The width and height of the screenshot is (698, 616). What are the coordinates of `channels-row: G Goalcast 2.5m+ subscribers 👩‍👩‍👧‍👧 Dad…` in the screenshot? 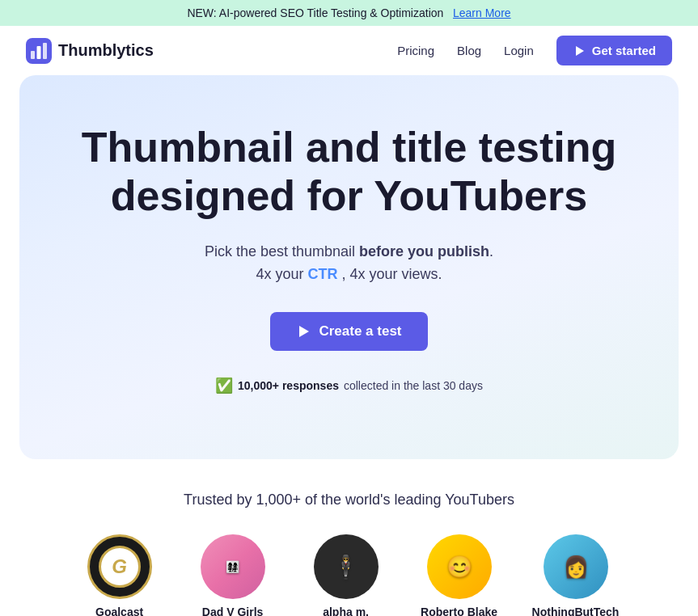 It's located at (349, 576).